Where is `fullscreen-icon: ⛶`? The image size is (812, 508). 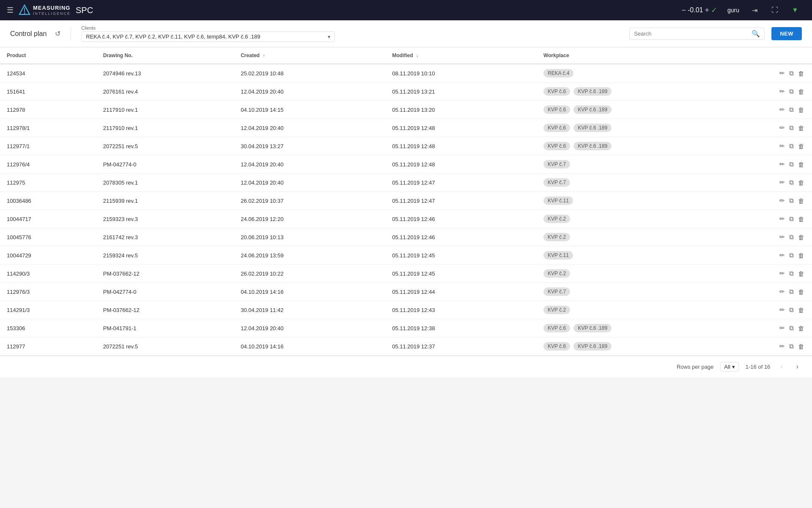 fullscreen-icon: ⛶ is located at coordinates (775, 10).